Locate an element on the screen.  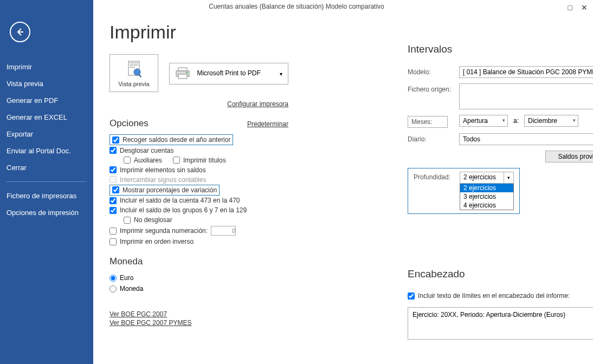
printer-name: Microsoft Print to PDF is located at coordinates (229, 73).